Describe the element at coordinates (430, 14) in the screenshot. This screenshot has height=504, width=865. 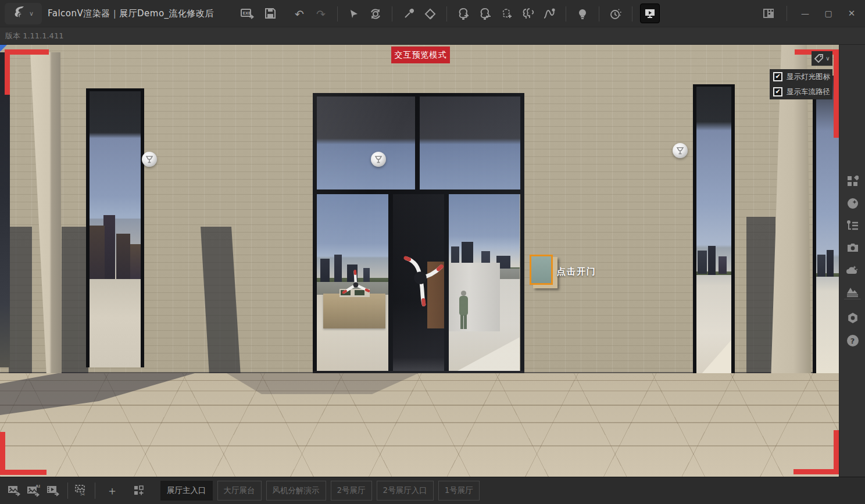
I see `paint-fill-icon` at that location.